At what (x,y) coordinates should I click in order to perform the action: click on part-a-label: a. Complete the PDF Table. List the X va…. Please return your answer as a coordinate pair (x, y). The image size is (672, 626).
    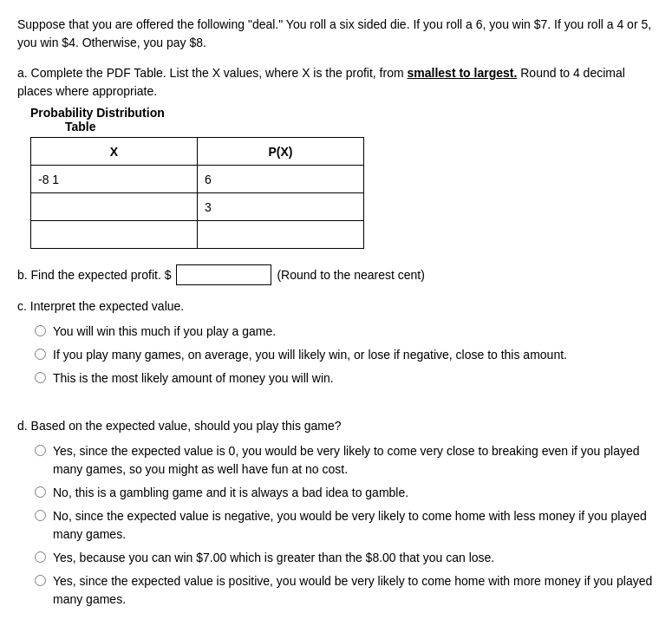
    Looking at the image, I should click on (336, 82).